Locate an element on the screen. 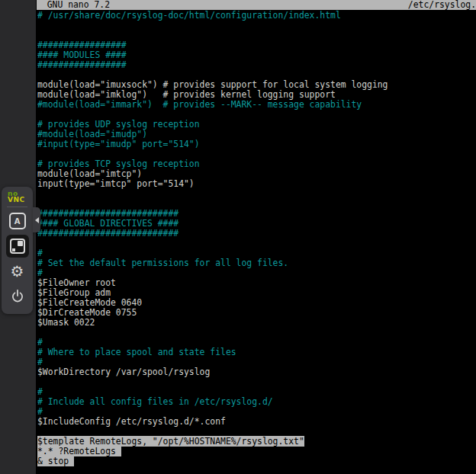  terminal-line: & stop is located at coordinates (256, 462).